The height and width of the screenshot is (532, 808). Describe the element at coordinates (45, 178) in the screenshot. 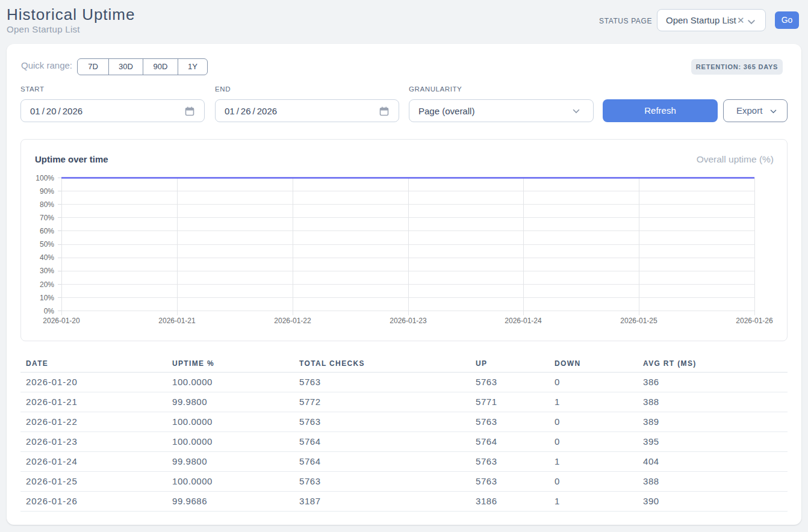

I see `svg-text: 100%` at that location.